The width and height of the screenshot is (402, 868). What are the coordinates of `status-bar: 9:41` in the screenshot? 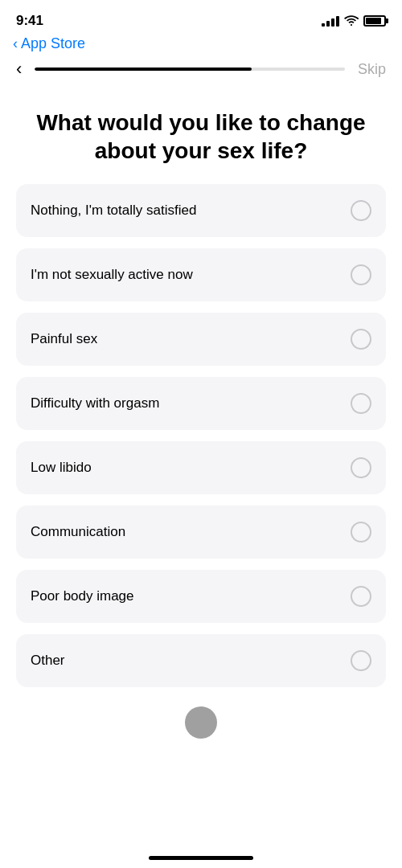 It's located at (201, 18).